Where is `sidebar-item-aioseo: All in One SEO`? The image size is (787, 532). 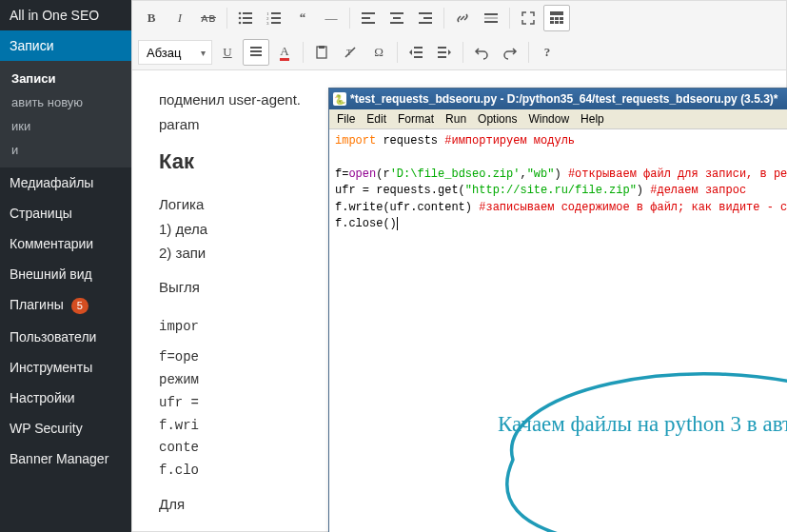
sidebar-item-aioseo: All in One SEO is located at coordinates (66, 15).